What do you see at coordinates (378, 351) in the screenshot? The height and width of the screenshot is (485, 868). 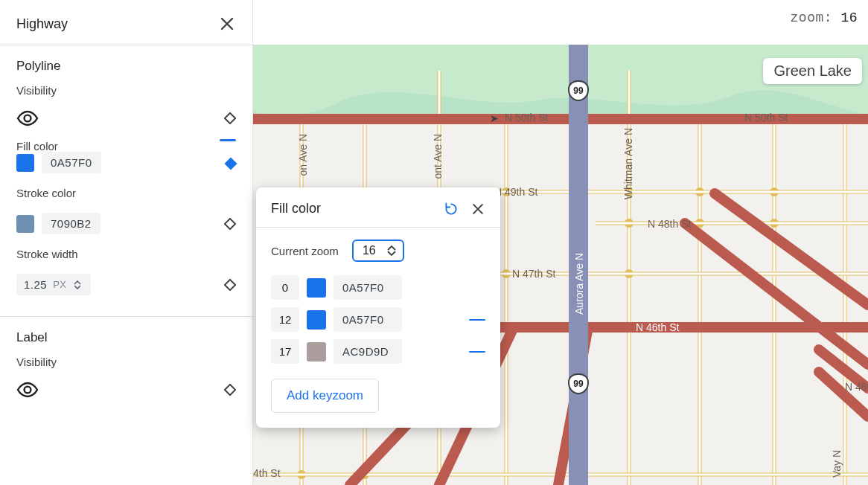 I see `keyzoom-row: 17AC9D9D` at bounding box center [378, 351].